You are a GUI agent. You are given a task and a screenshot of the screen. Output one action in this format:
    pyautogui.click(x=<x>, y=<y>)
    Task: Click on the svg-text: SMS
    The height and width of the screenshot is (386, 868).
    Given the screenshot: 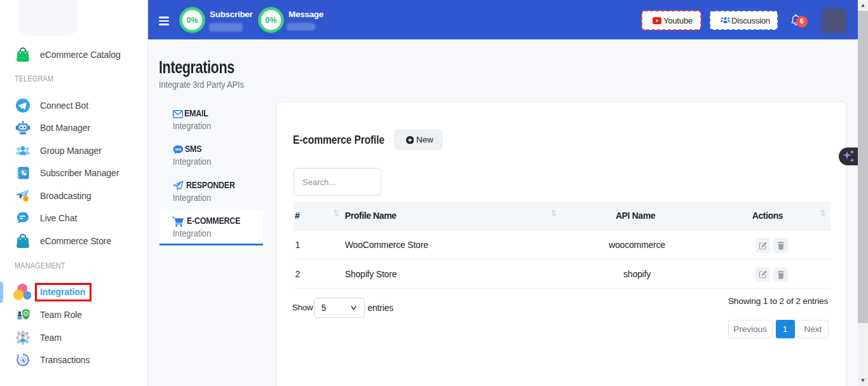 What is the action you would take?
    pyautogui.click(x=179, y=150)
    